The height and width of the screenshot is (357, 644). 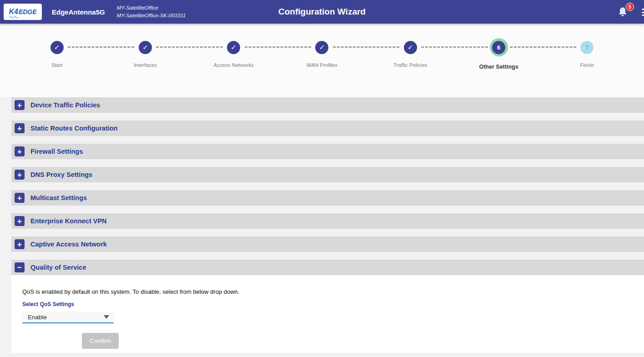 I want to click on wizard-step-start: ✓Start, so click(x=57, y=54).